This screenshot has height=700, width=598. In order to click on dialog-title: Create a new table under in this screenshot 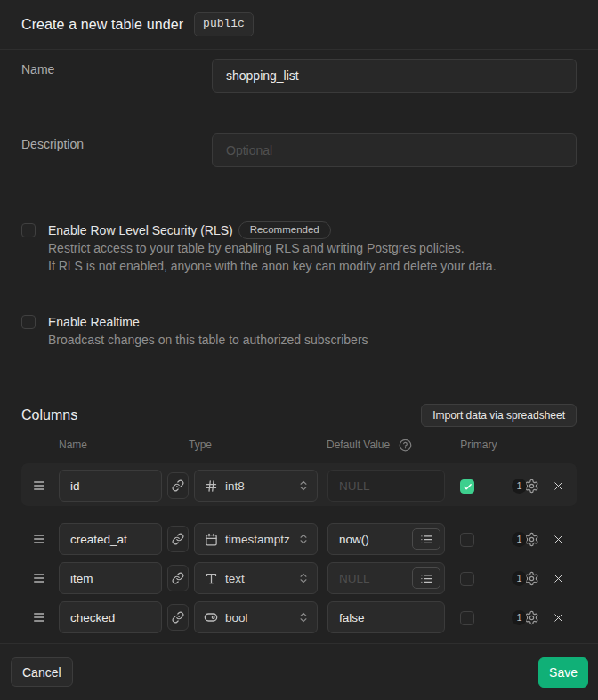, I will do `click(102, 25)`.